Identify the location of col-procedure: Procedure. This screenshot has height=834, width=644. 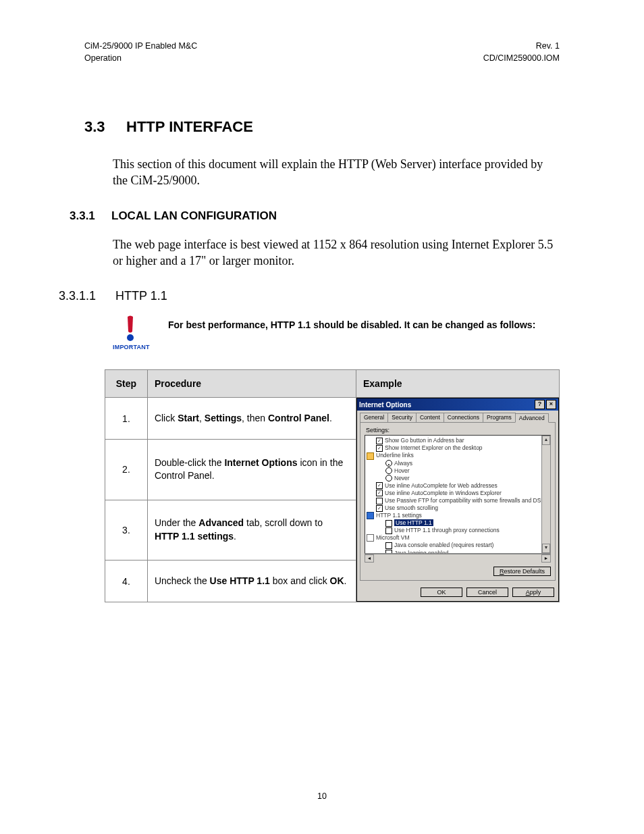
(251, 384).